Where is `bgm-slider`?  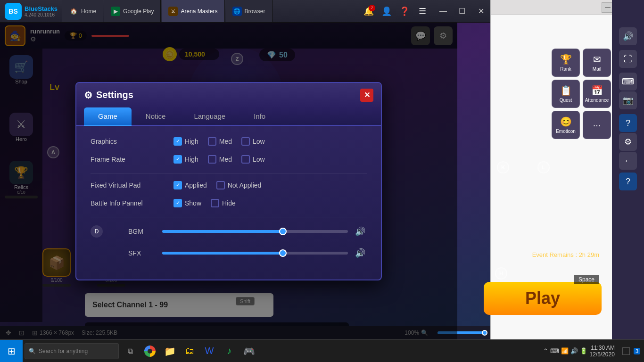 bgm-slider is located at coordinates (255, 231).